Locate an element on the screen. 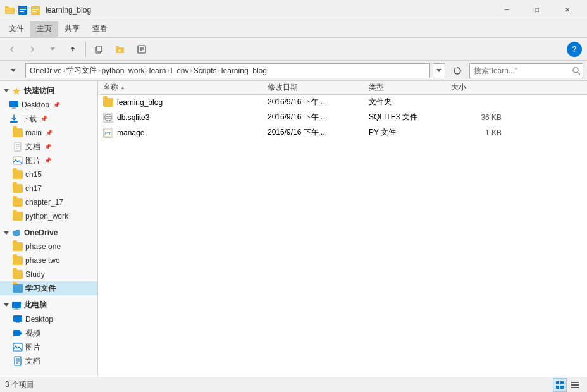 The image size is (587, 392). table-row: learning_blog 2016/9/16 下午 ... 文件夹 is located at coordinates (343, 102).